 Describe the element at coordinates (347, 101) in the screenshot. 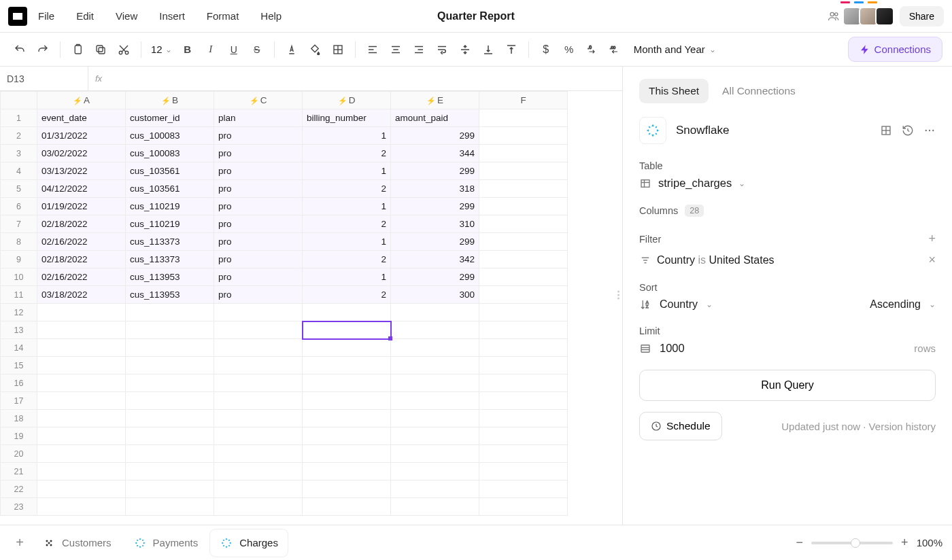

I see `column-header-D: ⚡D` at that location.